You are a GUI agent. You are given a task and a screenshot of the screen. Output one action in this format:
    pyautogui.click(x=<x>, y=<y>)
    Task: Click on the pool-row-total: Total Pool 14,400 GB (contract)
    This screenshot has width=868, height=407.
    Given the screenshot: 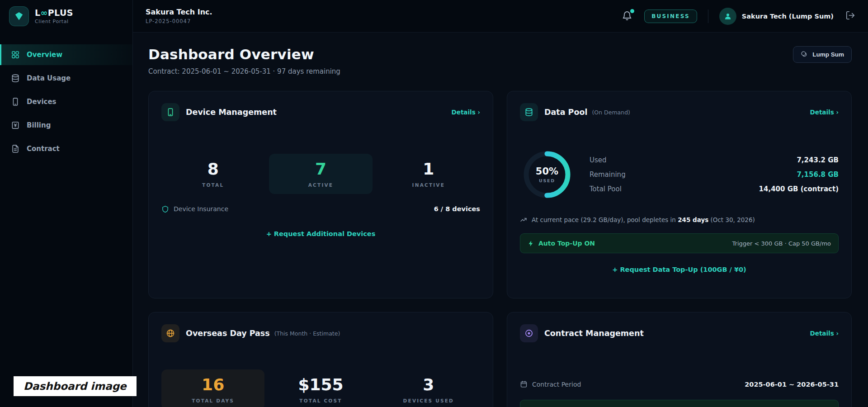 What is the action you would take?
    pyautogui.click(x=714, y=189)
    